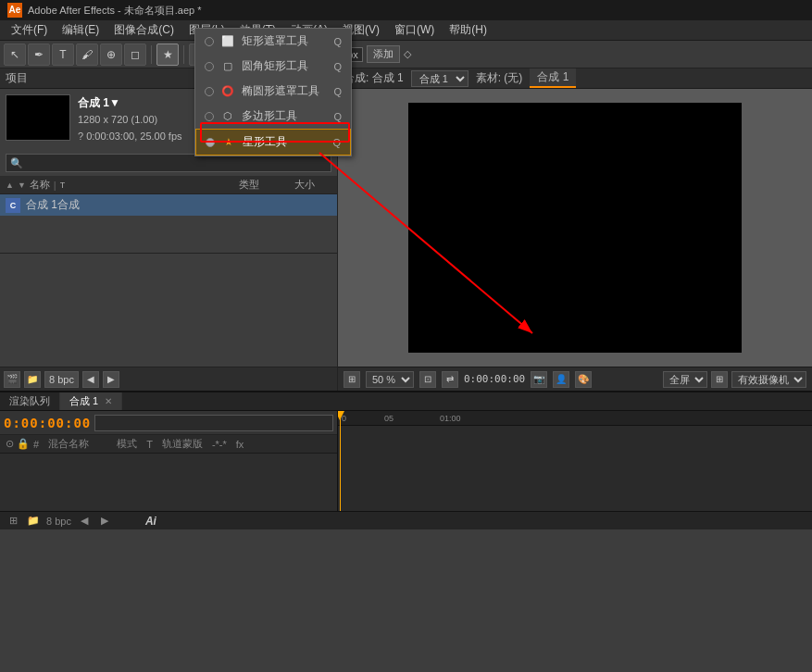 Image resolution: width=812 pixels, height=672 pixels. I want to click on preview-ctrl-icon: ⊞, so click(352, 380).